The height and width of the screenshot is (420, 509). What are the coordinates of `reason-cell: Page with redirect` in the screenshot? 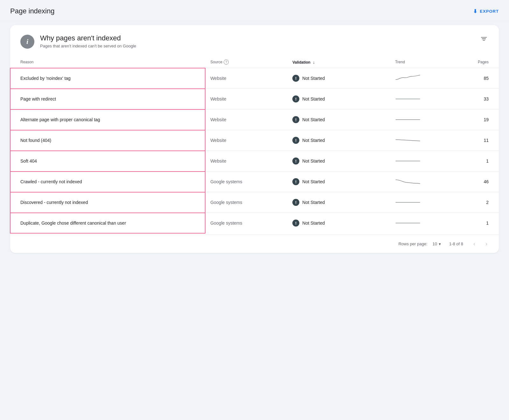 It's located at (108, 99).